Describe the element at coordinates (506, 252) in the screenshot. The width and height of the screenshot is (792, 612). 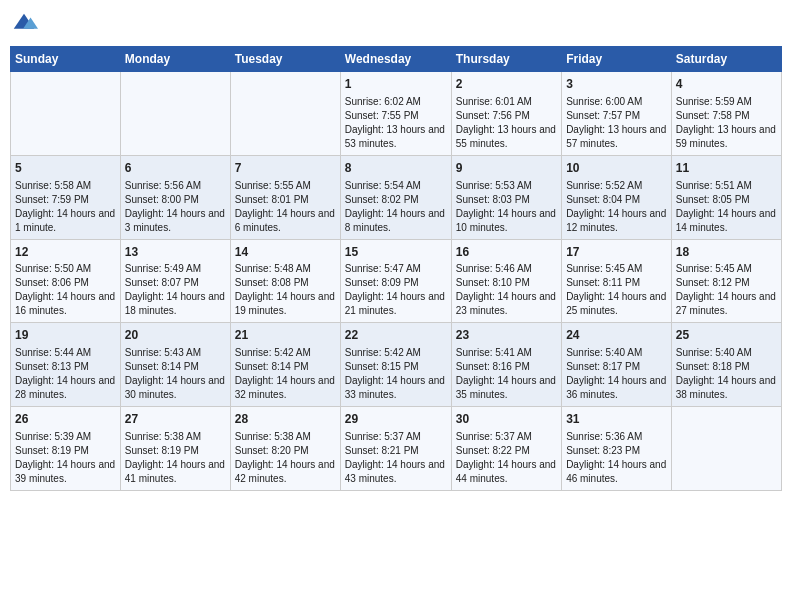
I see `day-number: 16` at that location.